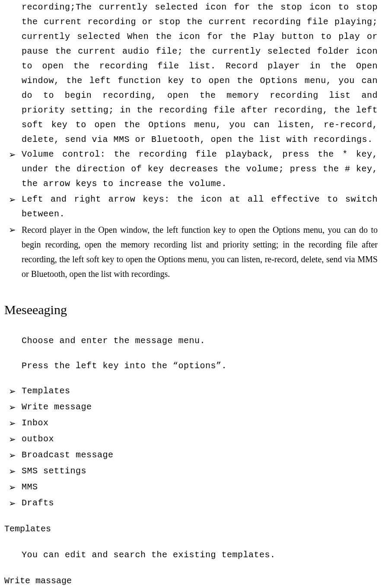  I want to click on list-item: Write message, so click(191, 407).